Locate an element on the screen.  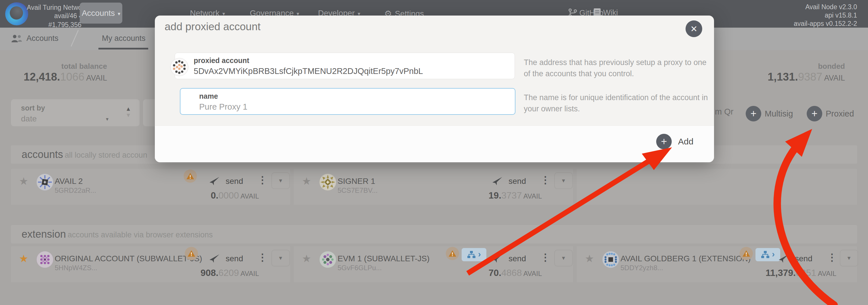
proxied-account-value: 5DvAx2VMYiKpBRB3LsfCjkpTMENU2R2DJQqitEr5… is located at coordinates (309, 71).